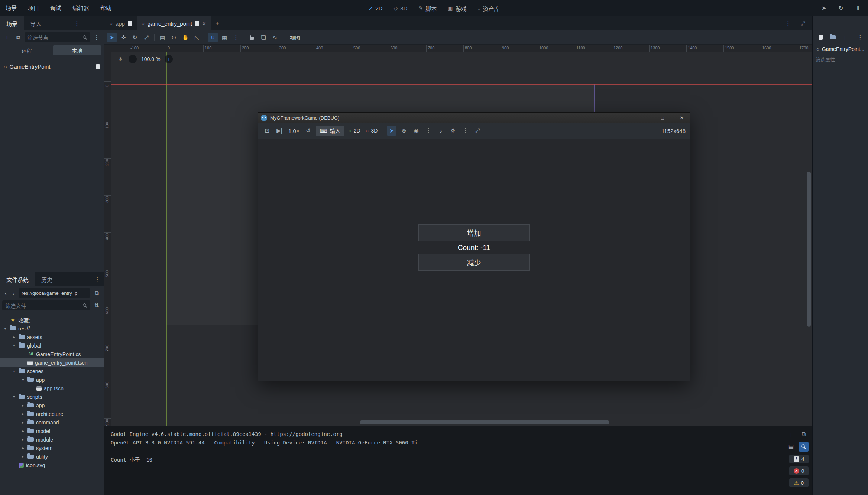  What do you see at coordinates (52, 371) in the screenshot?
I see `list-item: ▾scenes` at bounding box center [52, 371].